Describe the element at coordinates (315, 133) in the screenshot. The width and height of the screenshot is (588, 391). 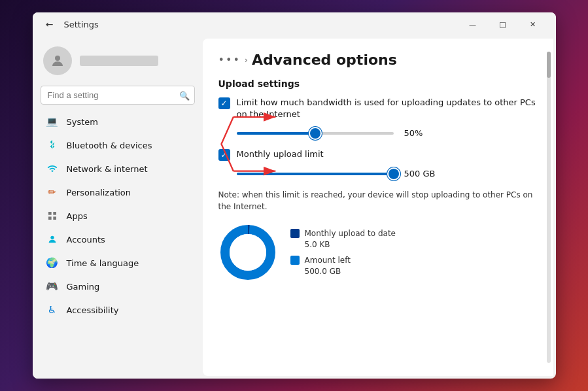
I see `bandwidth-slider-track` at that location.